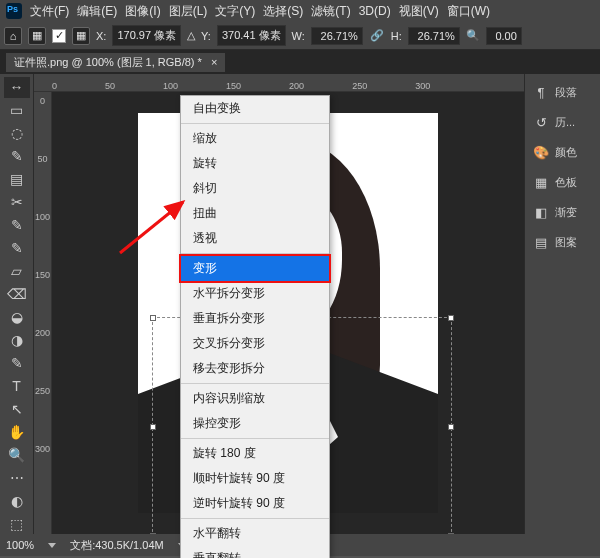 This screenshot has width=600, height=558. Describe the element at coordinates (566, 242) in the screenshot. I see `panel-label: 图案` at that location.